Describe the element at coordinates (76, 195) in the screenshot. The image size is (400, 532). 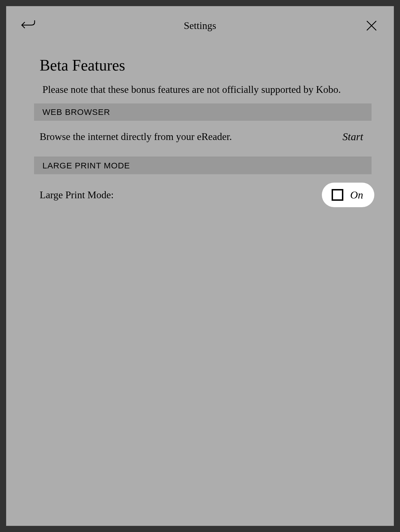
I see `large-print-label: Large Print Mode:` at that location.